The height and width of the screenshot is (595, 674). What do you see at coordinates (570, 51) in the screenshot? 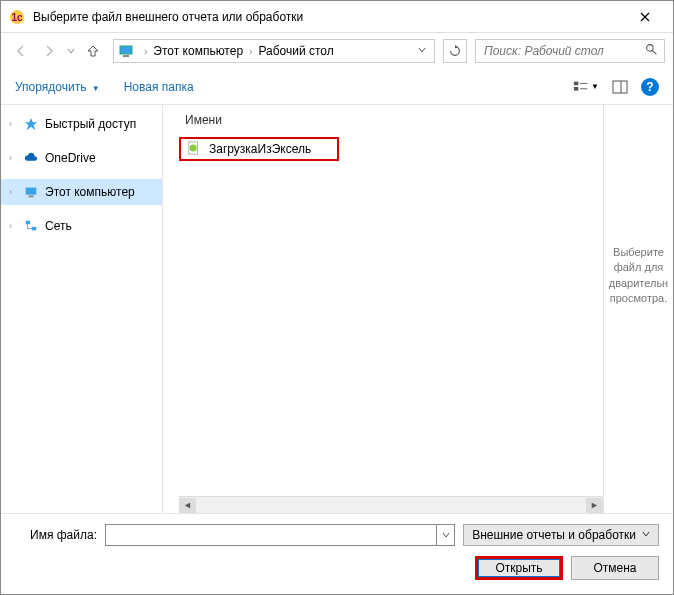
I see `search-box` at bounding box center [570, 51].